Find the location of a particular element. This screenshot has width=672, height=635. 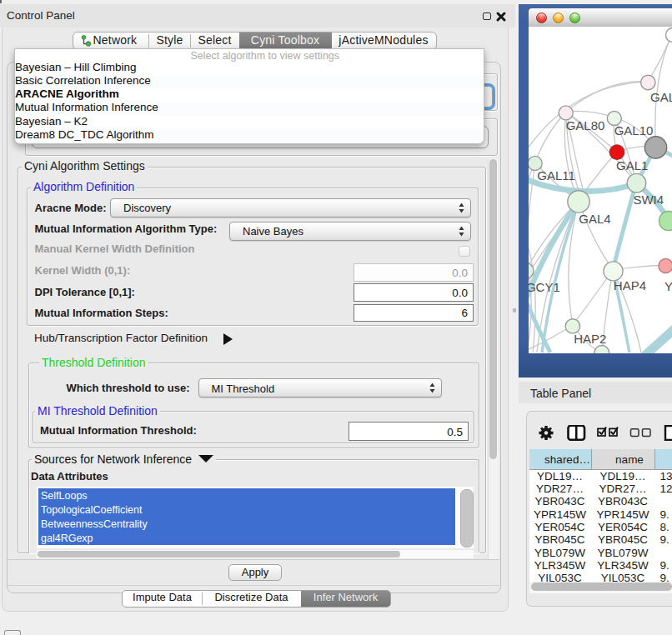

svg-text: HAP4 is located at coordinates (630, 285).